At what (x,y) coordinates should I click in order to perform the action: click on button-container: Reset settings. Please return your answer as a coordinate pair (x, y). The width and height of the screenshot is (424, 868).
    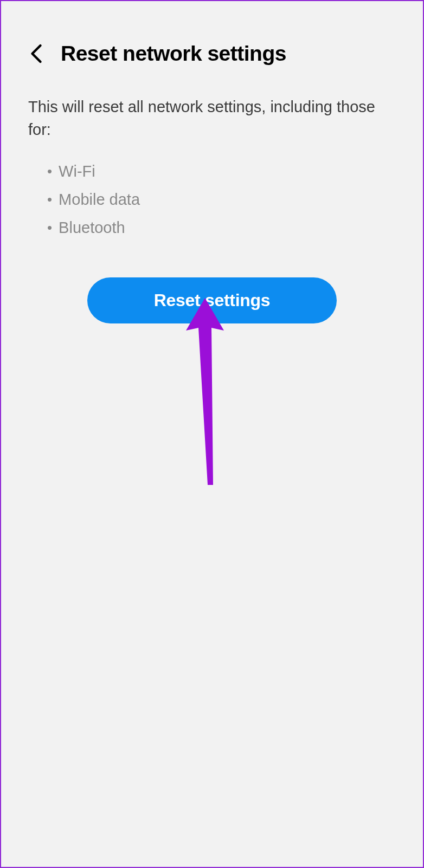
    Looking at the image, I should click on (212, 300).